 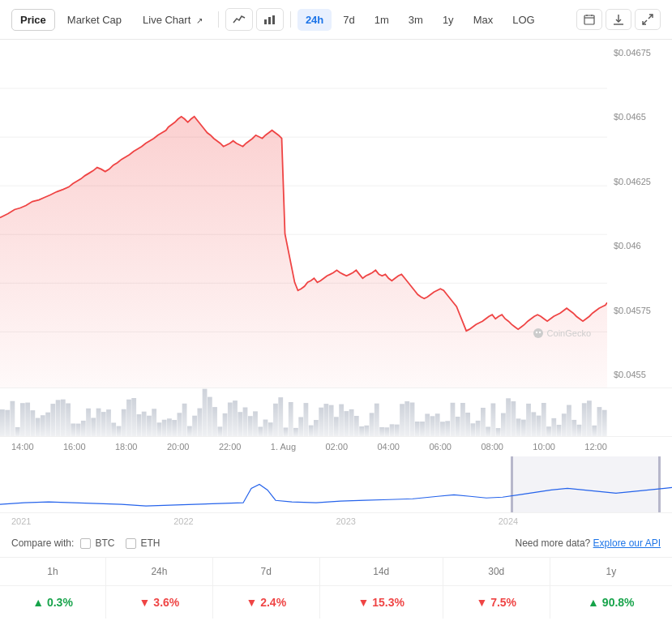 I want to click on download-icon, so click(x=618, y=19).